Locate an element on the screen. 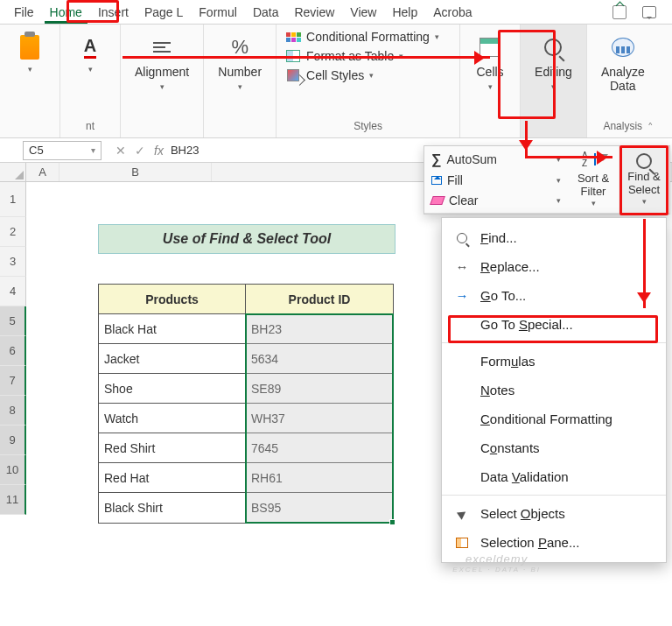  analyze-data-button: Analyze Data is located at coordinates (623, 63).